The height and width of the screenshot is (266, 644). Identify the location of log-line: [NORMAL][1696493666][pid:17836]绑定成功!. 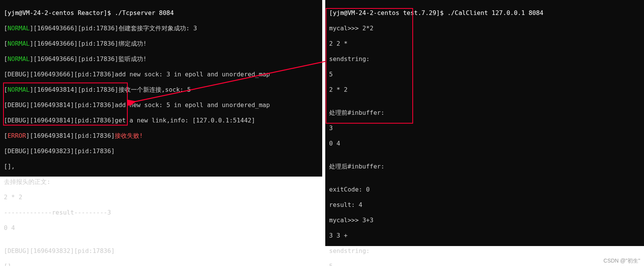
(161, 44).